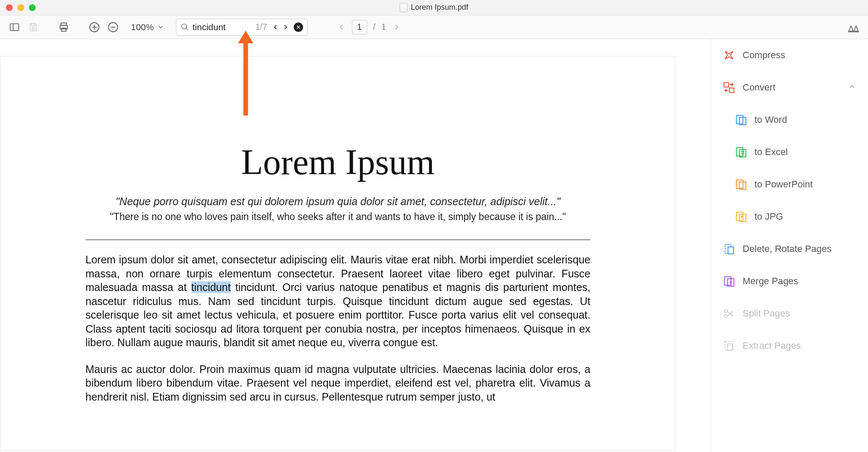 This screenshot has height=452, width=868. I want to click on sidebar-item-to-word: to Word, so click(790, 120).